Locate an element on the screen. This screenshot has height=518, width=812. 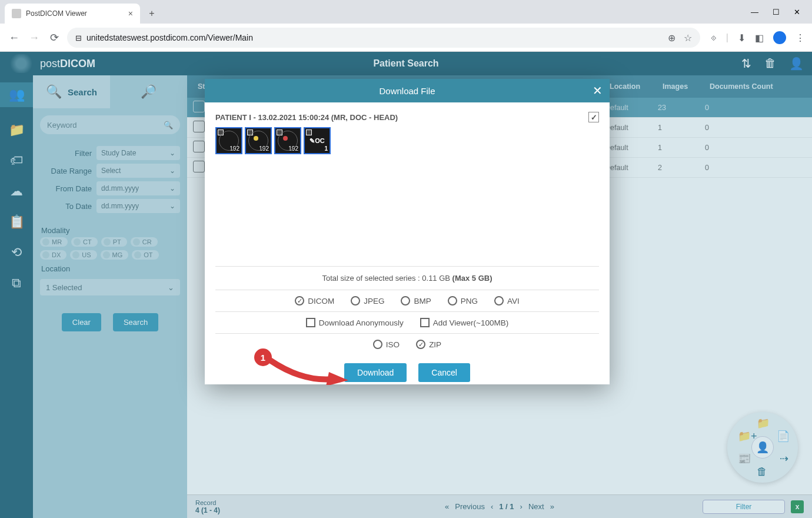
prev-page-icon: ‹ is located at coordinates (492, 506).